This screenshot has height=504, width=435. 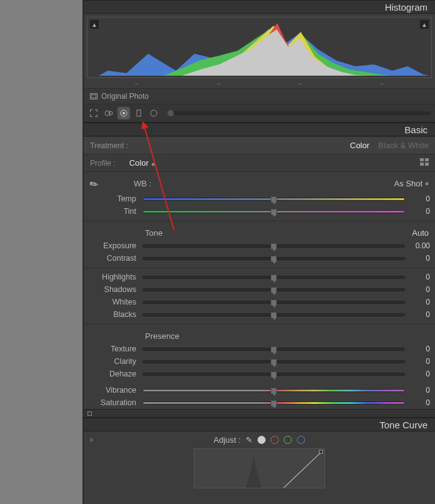 I want to click on wb-dropdown: As Shot◆, so click(x=411, y=184).